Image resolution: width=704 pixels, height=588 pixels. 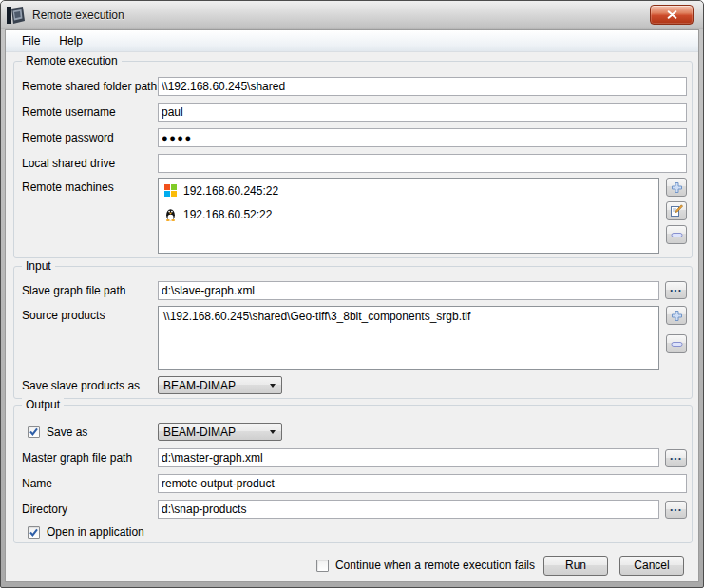 What do you see at coordinates (409, 316) in the screenshot?
I see `source-product-item: \\192.168.60.245\shared\Geo-tiff\3_8bit_…` at bounding box center [409, 316].